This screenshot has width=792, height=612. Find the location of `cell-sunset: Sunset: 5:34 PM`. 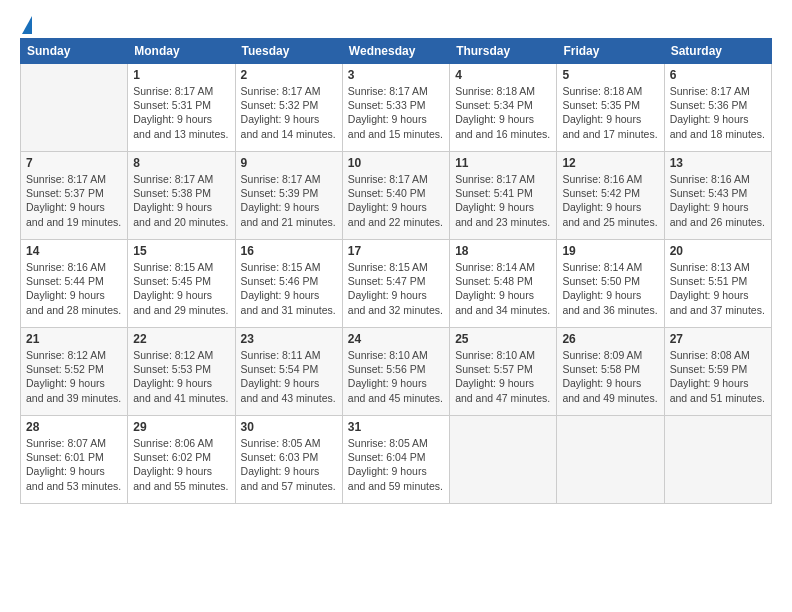

cell-sunset: Sunset: 5:34 PM is located at coordinates (503, 105).